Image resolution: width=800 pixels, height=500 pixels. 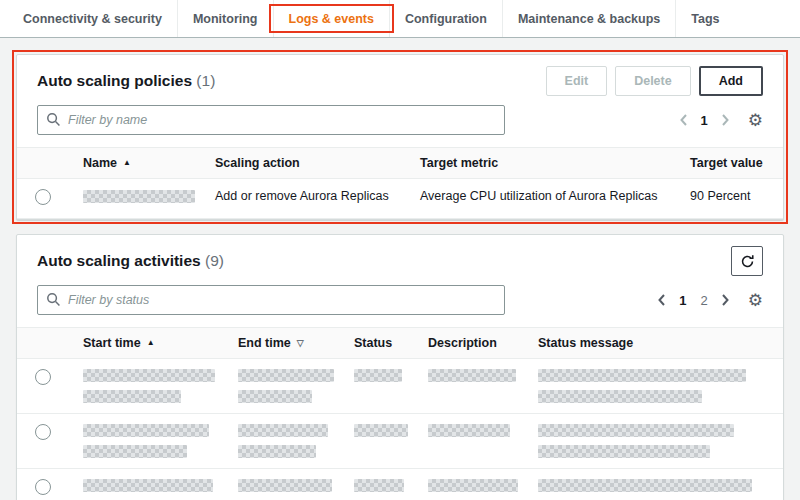 I want to click on activities-filter-row: 1 2 ⚙, so click(x=400, y=306).